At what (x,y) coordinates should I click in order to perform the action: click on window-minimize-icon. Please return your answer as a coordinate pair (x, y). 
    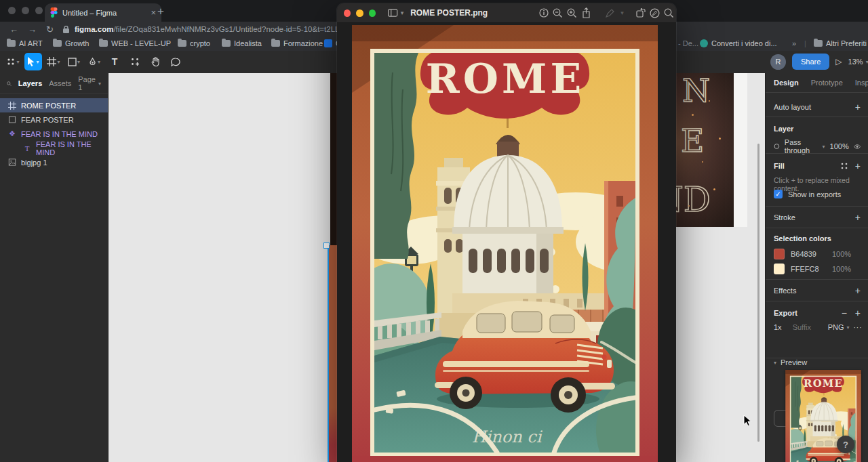
    Looking at the image, I should click on (26, 11).